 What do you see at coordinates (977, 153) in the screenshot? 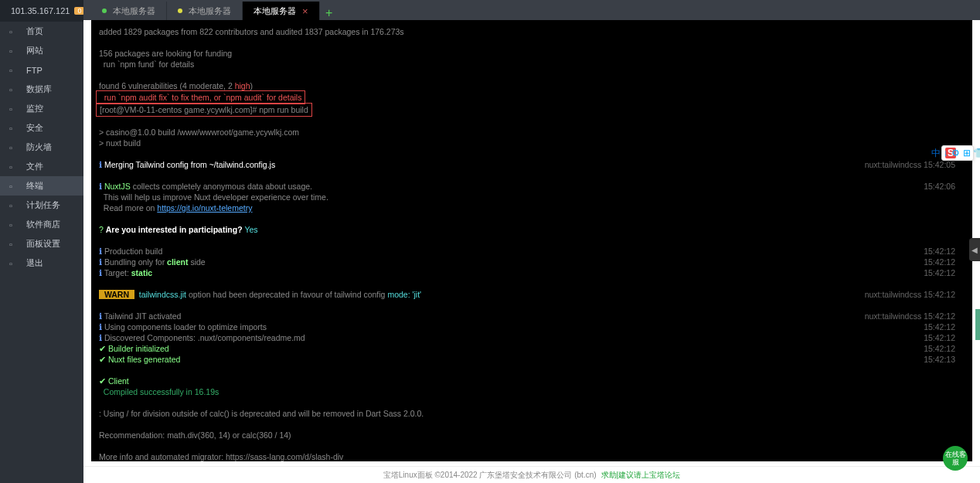
I see `ime-item-icon: 👕` at bounding box center [977, 153].